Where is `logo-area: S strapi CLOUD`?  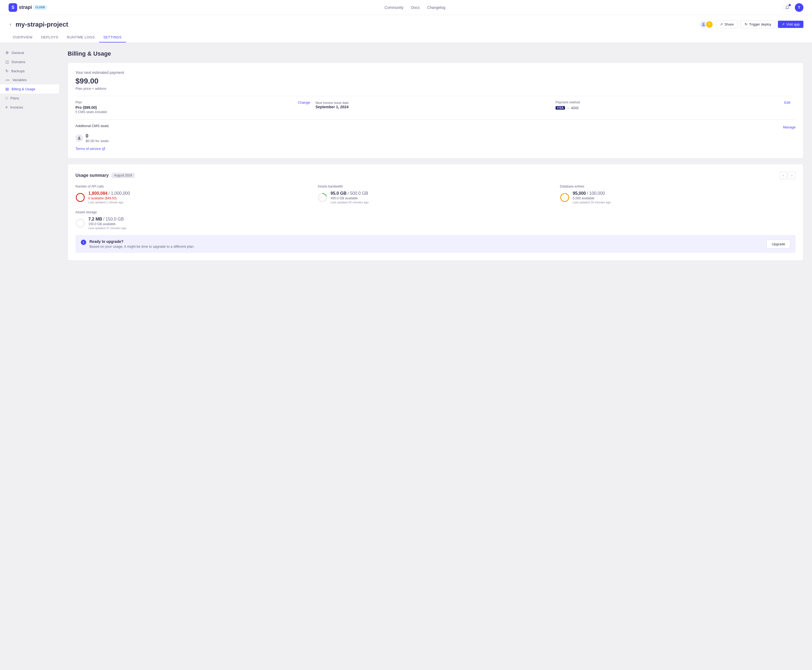
logo-area: S strapi CLOUD is located at coordinates (28, 8).